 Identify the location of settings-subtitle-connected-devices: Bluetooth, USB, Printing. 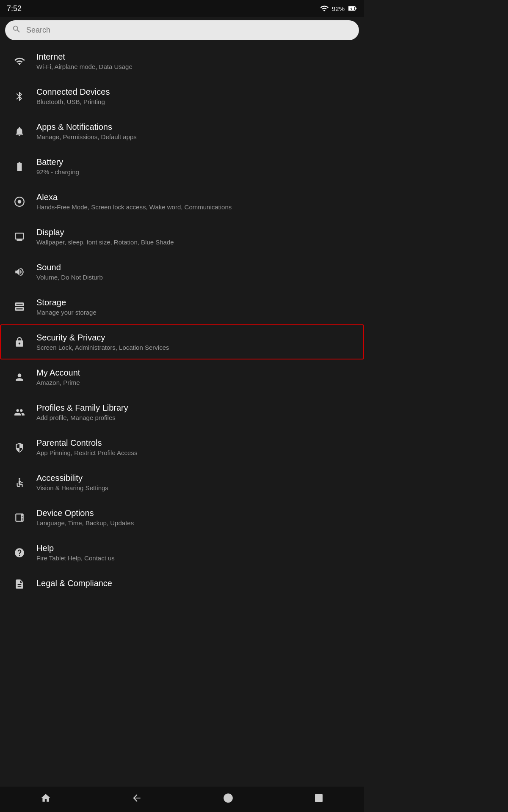
(73, 102).